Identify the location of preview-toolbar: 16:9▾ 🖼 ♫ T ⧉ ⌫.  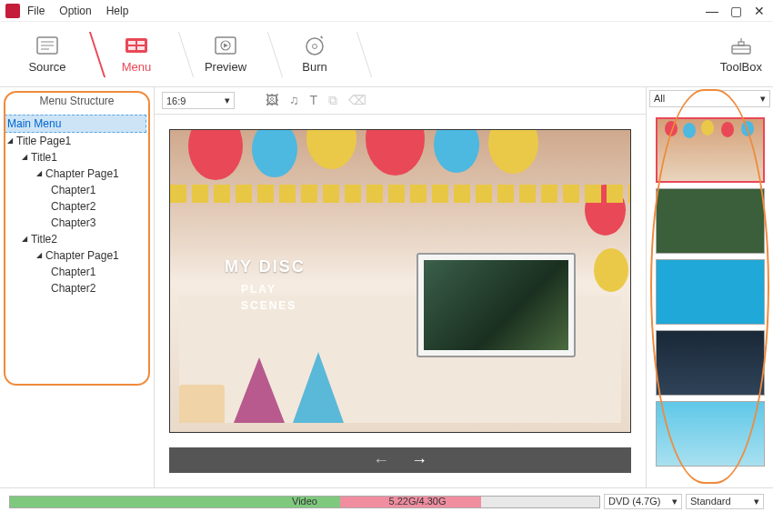
(400, 101).